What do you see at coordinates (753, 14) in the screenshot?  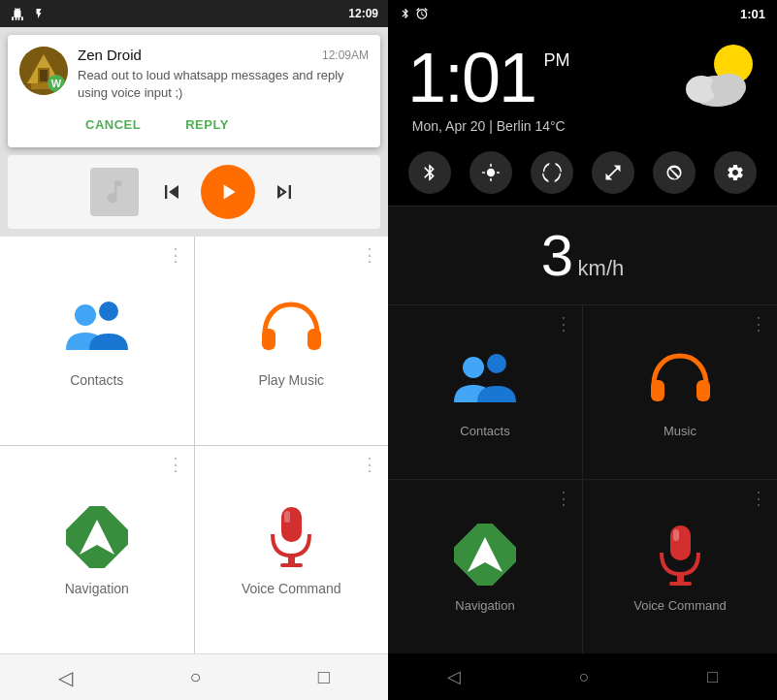 I see `right-time: 1:01` at bounding box center [753, 14].